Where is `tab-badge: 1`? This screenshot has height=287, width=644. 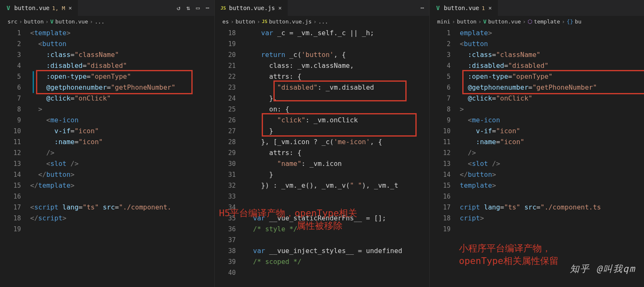
tab-badge: 1 is located at coordinates (483, 8).